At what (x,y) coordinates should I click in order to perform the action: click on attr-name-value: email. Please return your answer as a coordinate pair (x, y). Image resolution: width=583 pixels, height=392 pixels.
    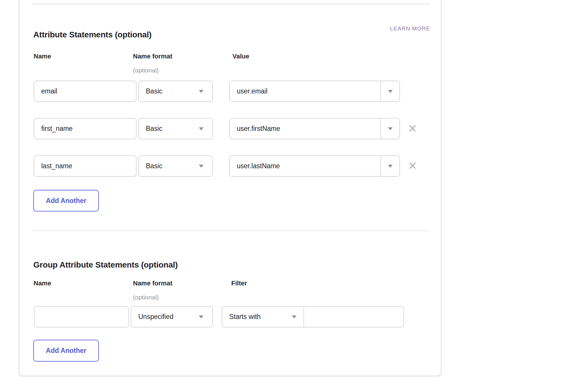
    Looking at the image, I should click on (46, 91).